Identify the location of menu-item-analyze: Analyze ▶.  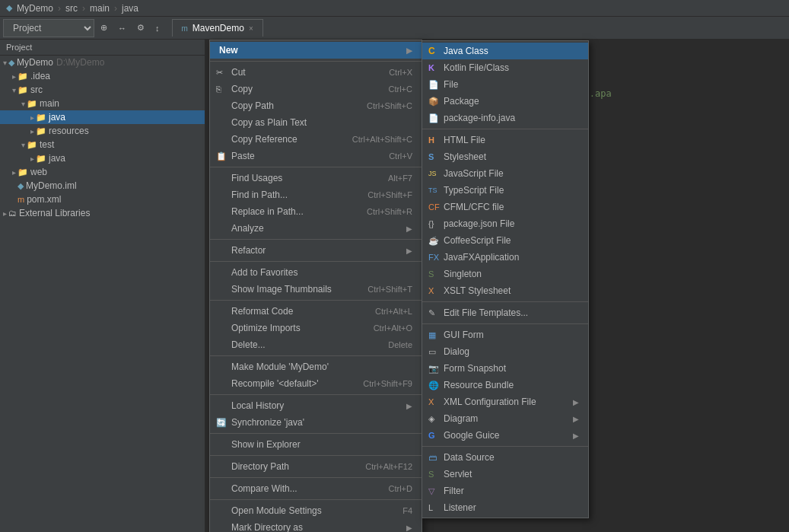
(316, 228).